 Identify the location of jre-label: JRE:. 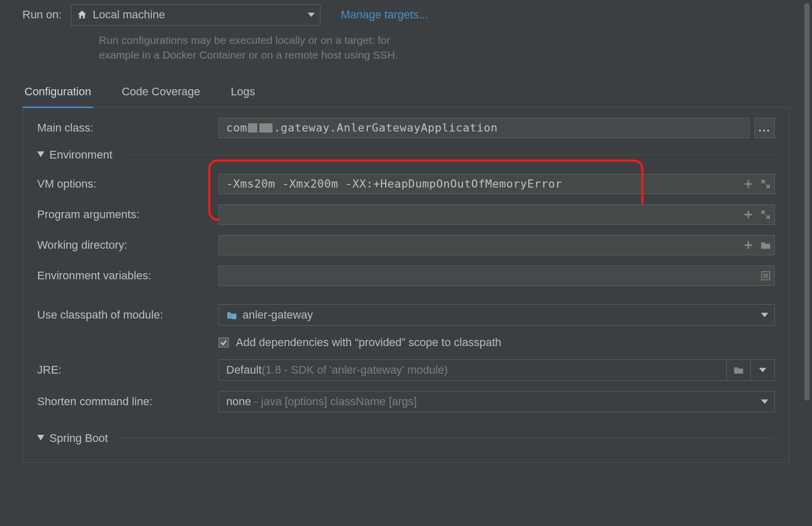
(128, 370).